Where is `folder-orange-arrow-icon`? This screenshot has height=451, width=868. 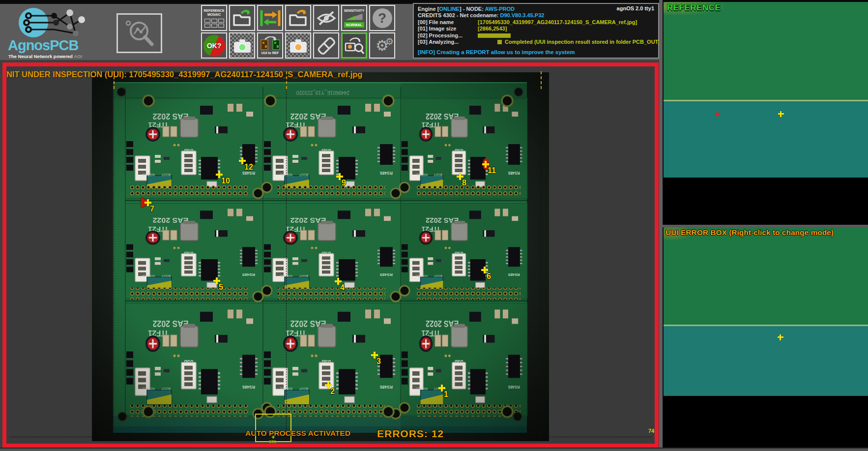 folder-orange-arrow-icon is located at coordinates (298, 18).